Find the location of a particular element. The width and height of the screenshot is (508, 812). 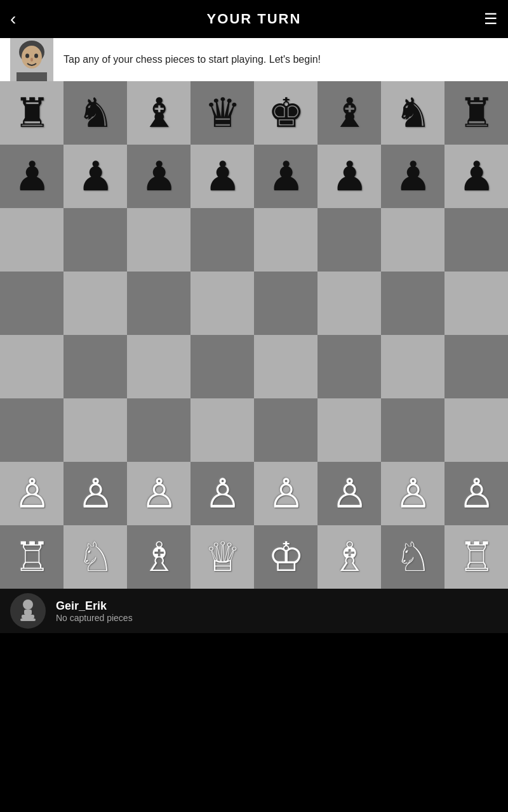

piece-wp-6-1: ♙ is located at coordinates (95, 494).